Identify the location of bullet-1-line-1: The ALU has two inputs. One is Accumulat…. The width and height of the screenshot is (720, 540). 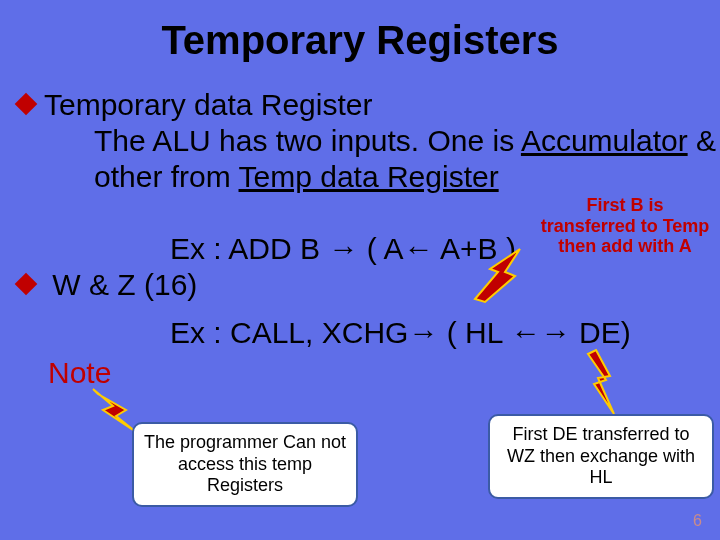
(405, 141).